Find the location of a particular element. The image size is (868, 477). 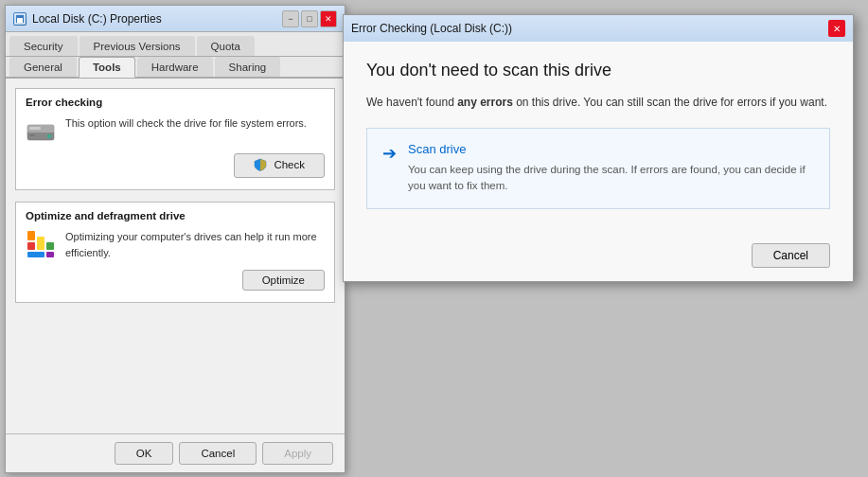

scan-option-content: Scan drive You can keep using the drive … is located at coordinates (611, 168).